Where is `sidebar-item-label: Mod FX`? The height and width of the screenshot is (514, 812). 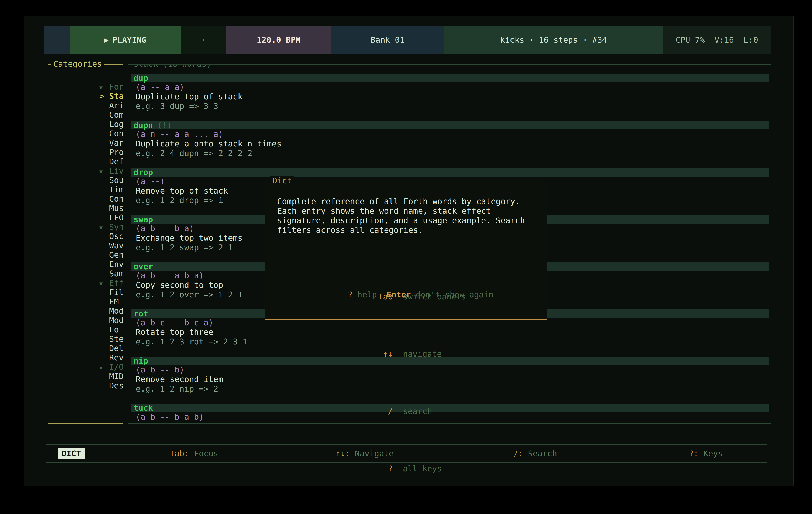 sidebar-item-label: Mod FX is located at coordinates (116, 320).